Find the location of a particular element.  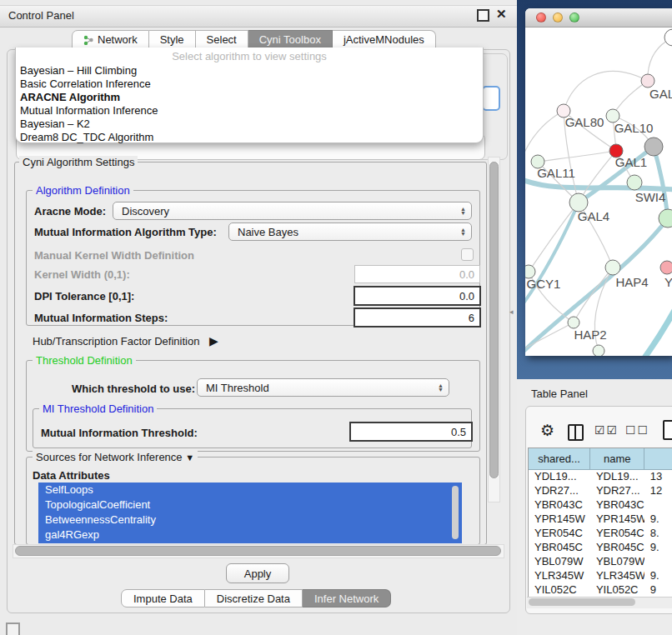

table-cell: YLR345W is located at coordinates (617, 577).